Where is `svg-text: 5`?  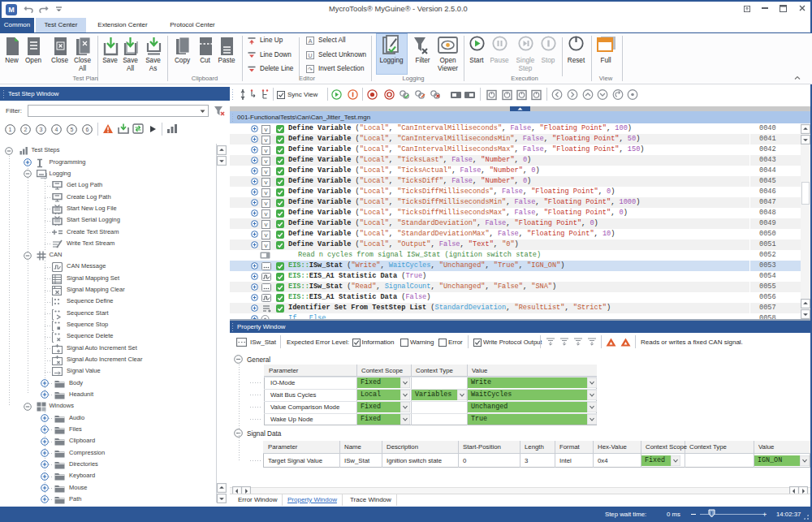 svg-text: 5 is located at coordinates (71, 130).